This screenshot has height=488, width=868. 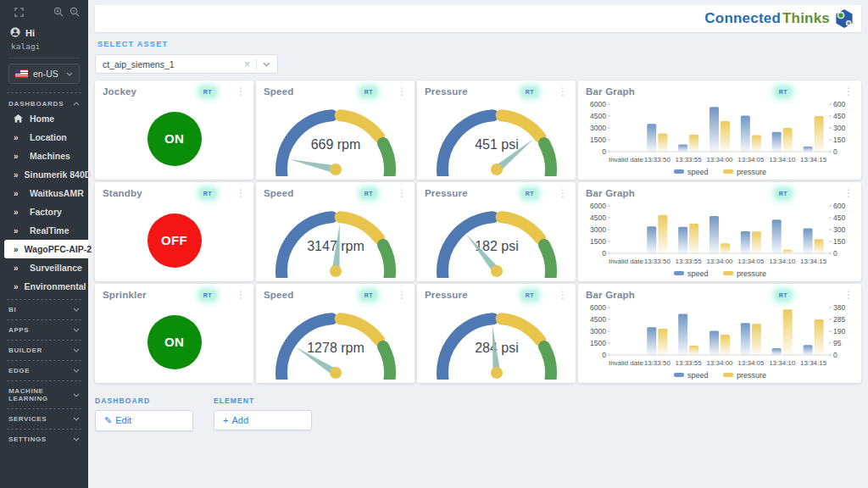 I want to click on card-title: Bar Graph, so click(x=681, y=295).